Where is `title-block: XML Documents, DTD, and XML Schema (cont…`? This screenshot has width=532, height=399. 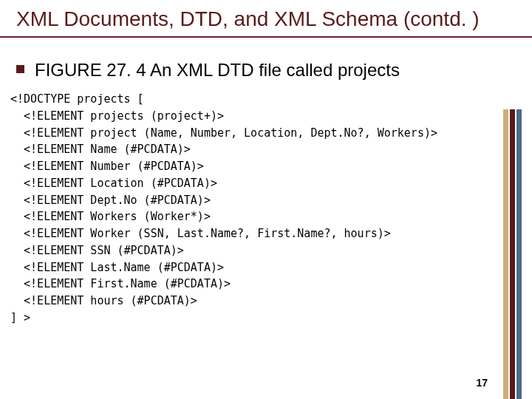
title-block: XML Documents, DTD, and XML Schema (cont… is located at coordinates (266, 19).